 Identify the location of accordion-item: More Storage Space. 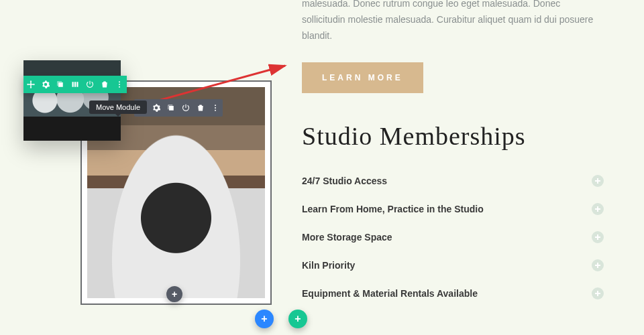
(453, 237).